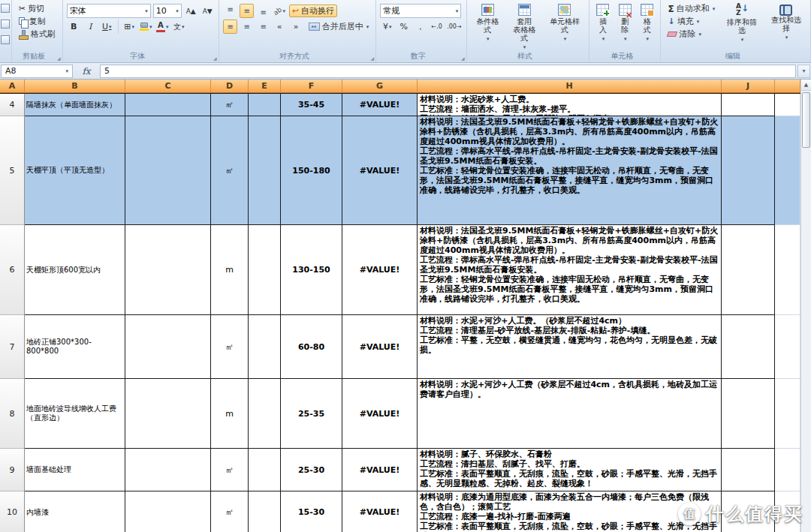  I want to click on cell-b4: 隔墙抹灰（单面墙面抹灰）, so click(75, 105).